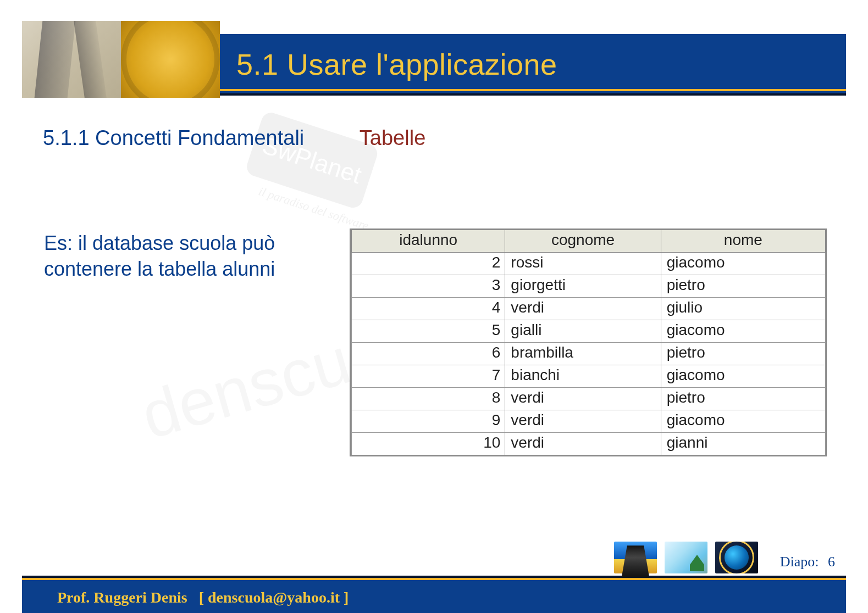  What do you see at coordinates (429, 242) in the screenshot?
I see `col-header-idalunno: idalunno` at bounding box center [429, 242].